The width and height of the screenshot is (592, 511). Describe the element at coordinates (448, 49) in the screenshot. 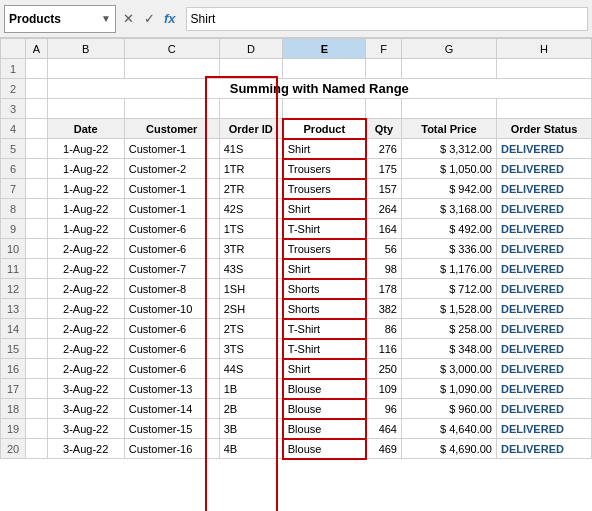

I see `col-header-g: G` at that location.